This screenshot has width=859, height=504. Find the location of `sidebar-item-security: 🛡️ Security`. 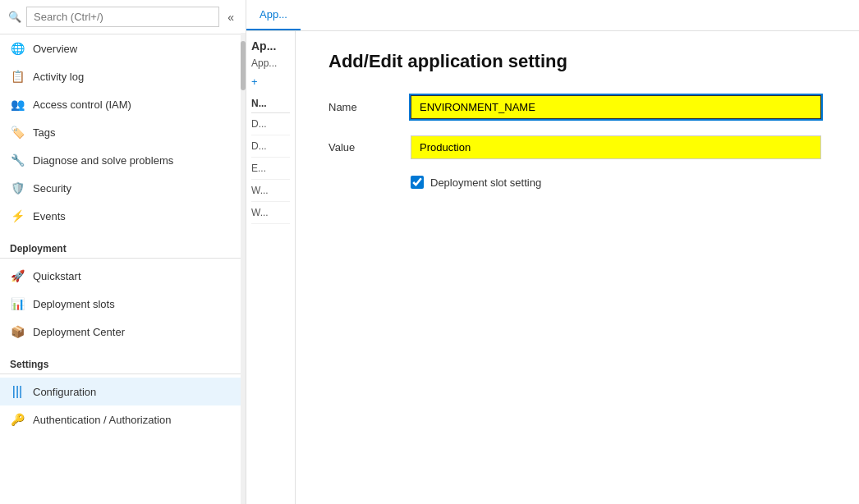

sidebar-item-security: 🛡️ Security is located at coordinates (123, 188).